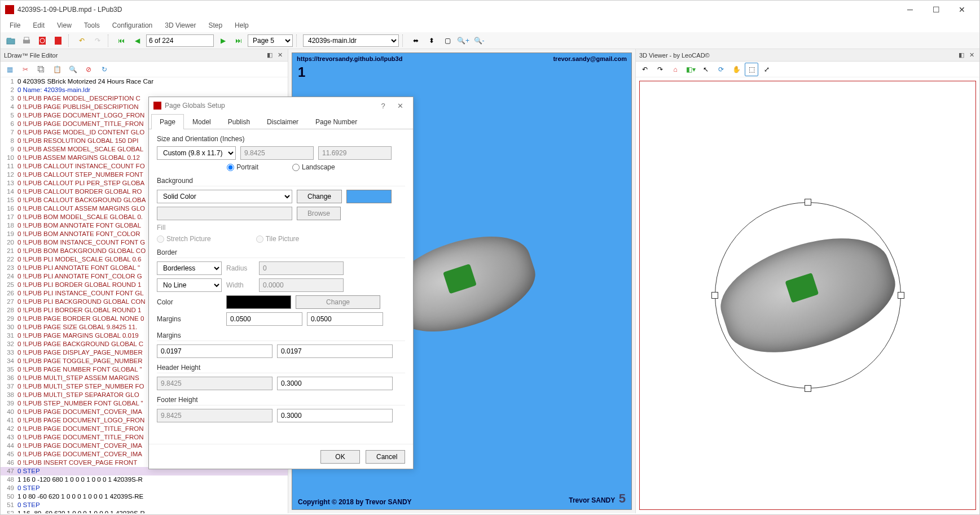 The width and height of the screenshot is (980, 515). I want to click on titlebar: 42039S-1-09-LPUB.mpd - LPub3D ─ ☐ ✕, so click(490, 10).